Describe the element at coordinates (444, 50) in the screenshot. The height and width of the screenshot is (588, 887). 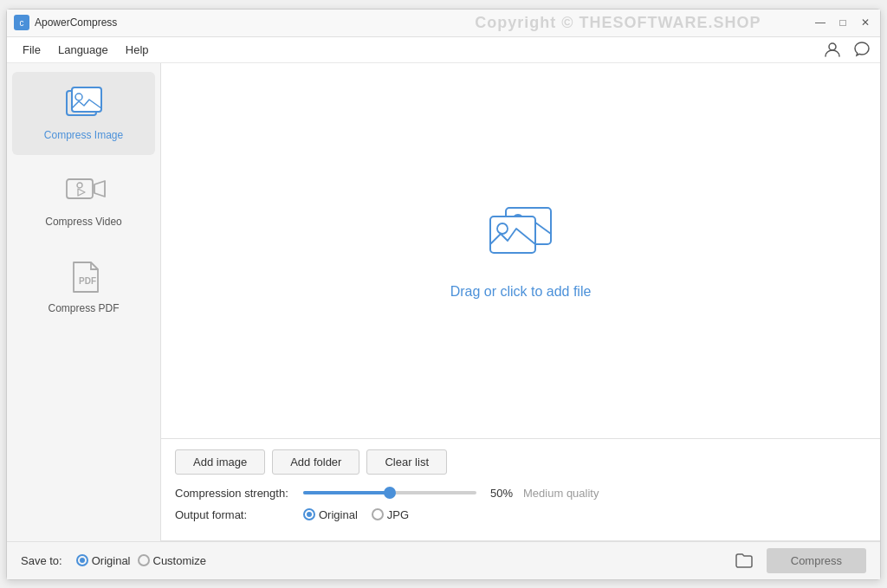
I see `menubar: File Language Help` at that location.